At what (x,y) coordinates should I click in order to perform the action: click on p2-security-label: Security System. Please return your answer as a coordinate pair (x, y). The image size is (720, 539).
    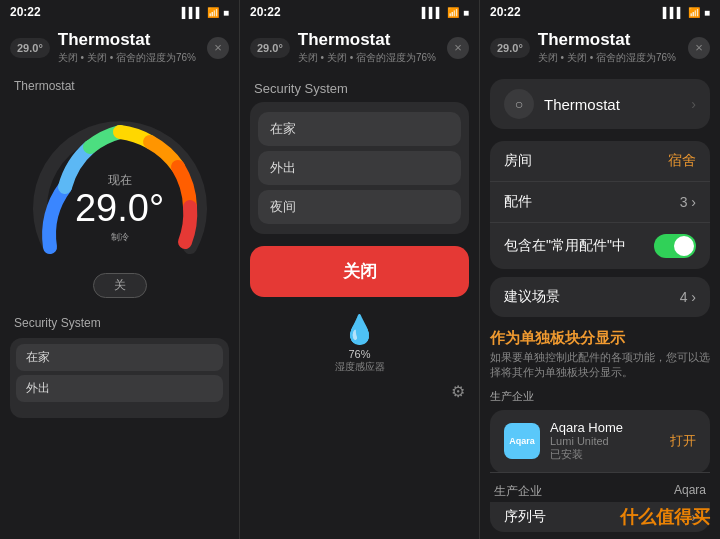
    Looking at the image, I should click on (360, 86).